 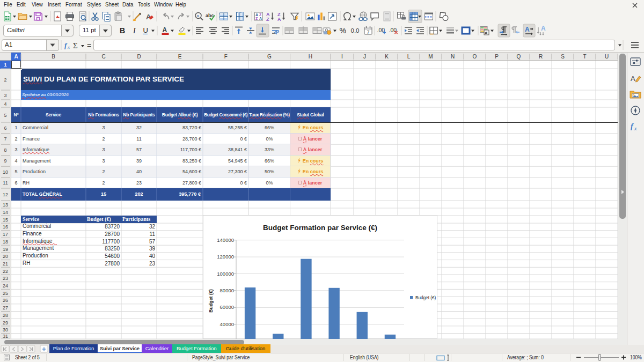 I want to click on svg-text: 60000, so click(x=227, y=307).